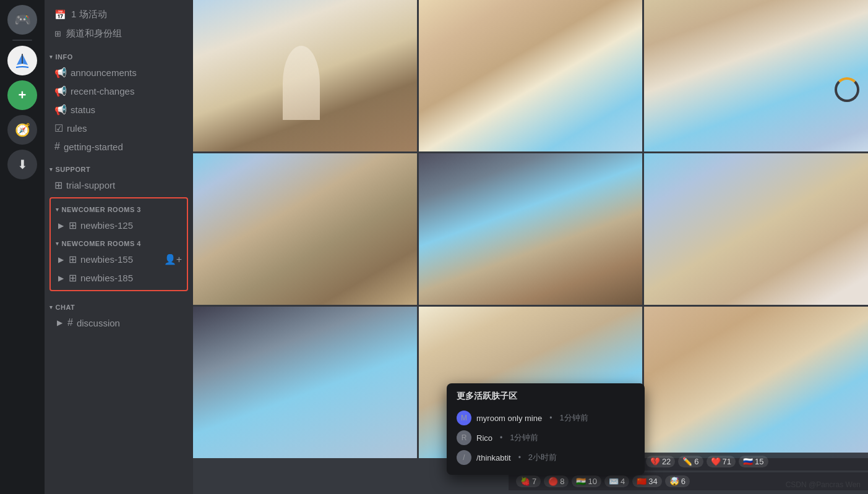 The height and width of the screenshot is (494, 868). What do you see at coordinates (83, 110) in the screenshot?
I see `status-label: status` at bounding box center [83, 110].